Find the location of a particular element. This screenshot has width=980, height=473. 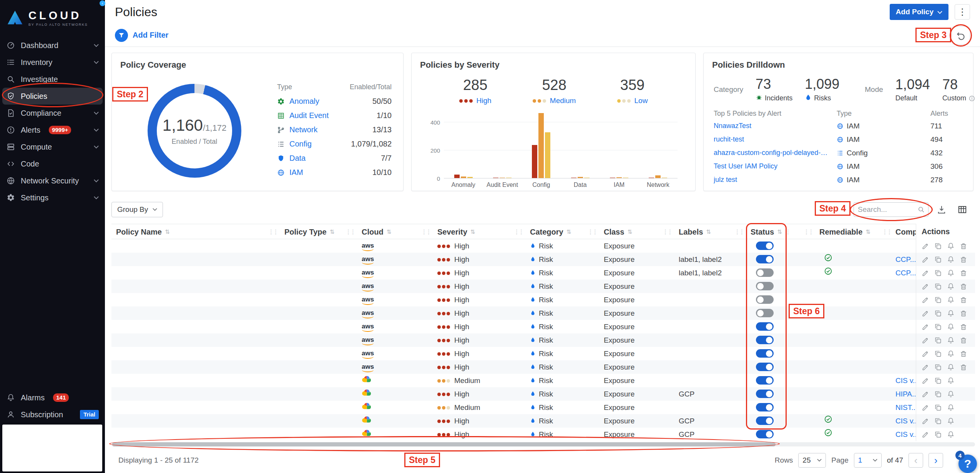

columns-button is located at coordinates (962, 210).